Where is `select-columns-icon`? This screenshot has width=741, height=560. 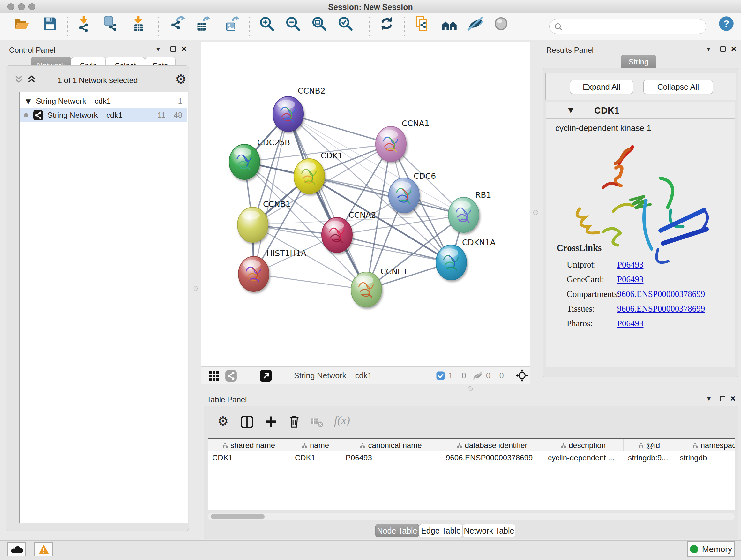
select-columns-icon is located at coordinates (247, 422).